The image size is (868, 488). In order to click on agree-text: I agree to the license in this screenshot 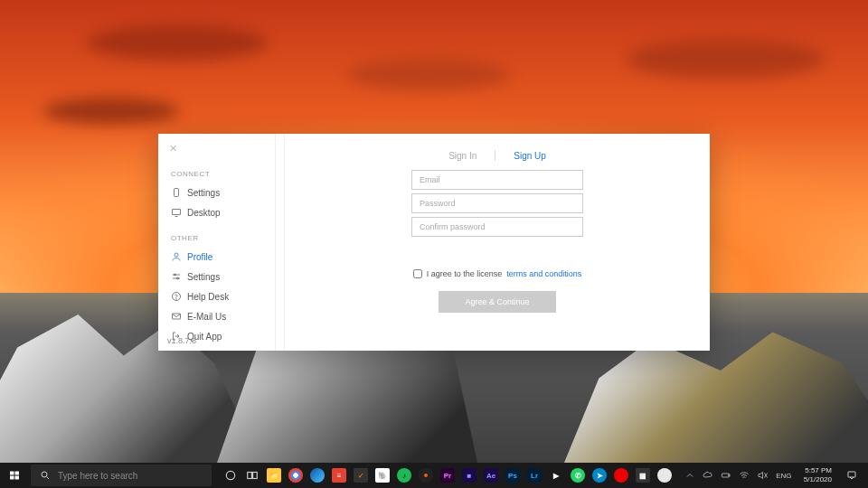, I will do `click(465, 274)`.